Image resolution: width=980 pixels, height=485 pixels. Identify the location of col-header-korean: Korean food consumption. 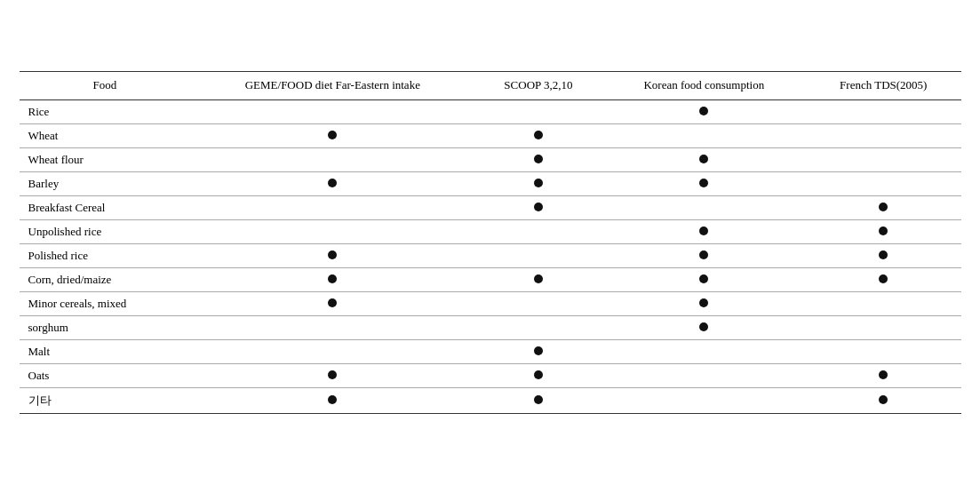
(705, 85).